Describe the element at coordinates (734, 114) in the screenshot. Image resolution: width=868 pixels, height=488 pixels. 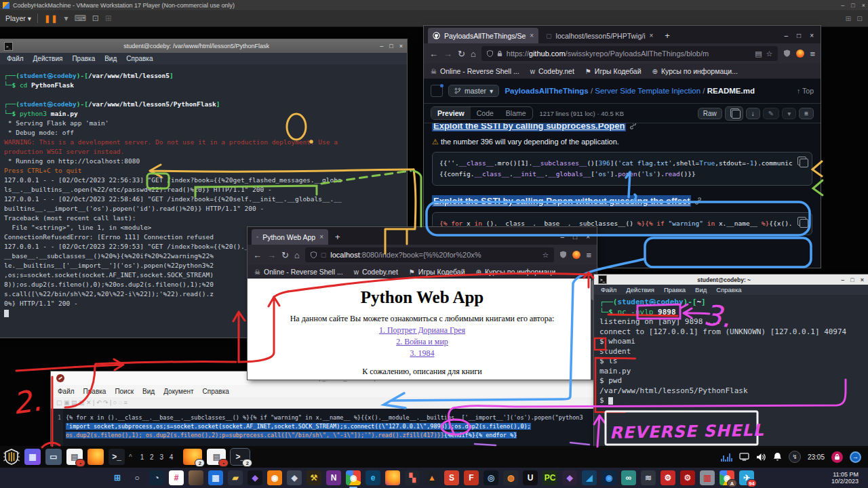
I see `copy-raw-button` at that location.